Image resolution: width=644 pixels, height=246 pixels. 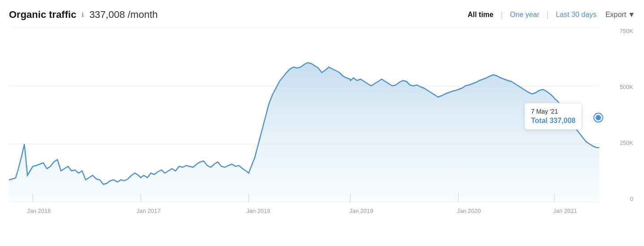 I want to click on chart-header: Organic traffic ℹ 337,008 /month All tim…, so click(x=322, y=15).